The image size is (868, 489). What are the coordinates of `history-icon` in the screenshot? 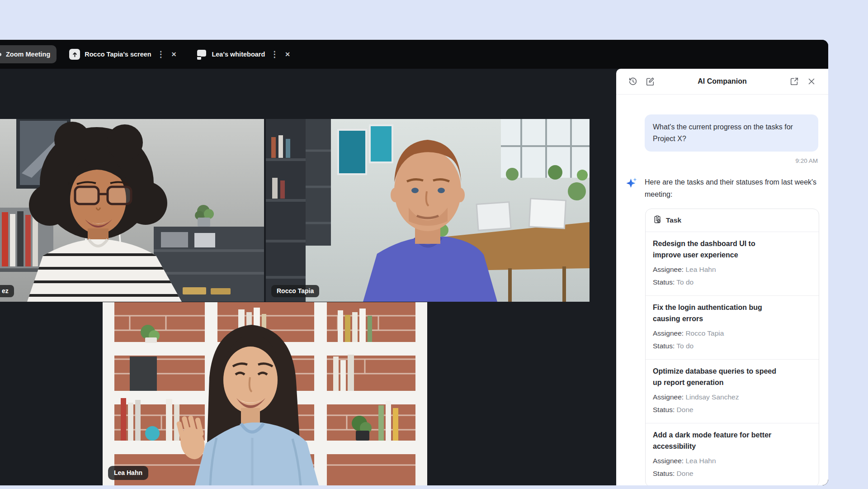 It's located at (633, 81).